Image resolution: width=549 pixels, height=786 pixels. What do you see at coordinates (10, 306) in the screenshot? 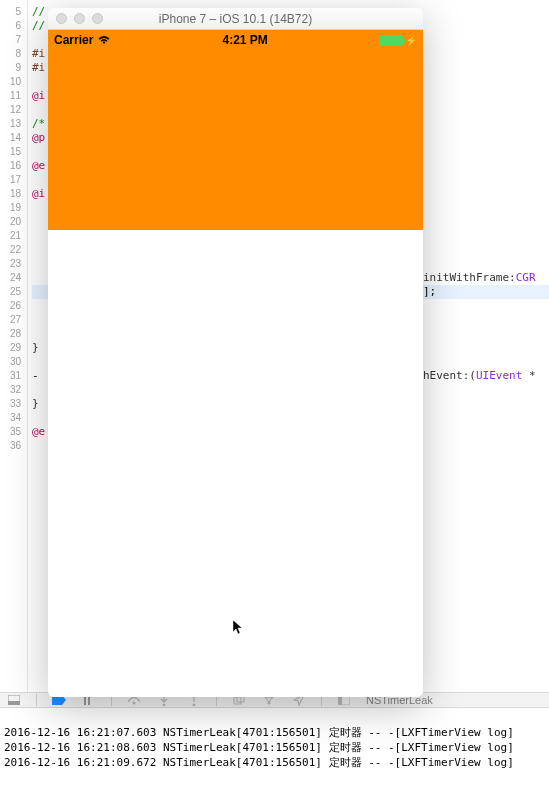
I see `line-number: 26` at bounding box center [10, 306].